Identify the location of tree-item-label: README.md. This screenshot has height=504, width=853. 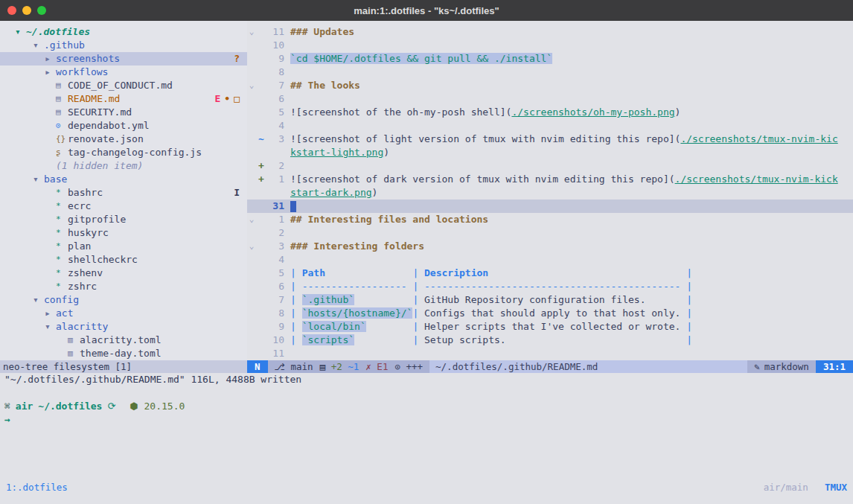
(94, 99).